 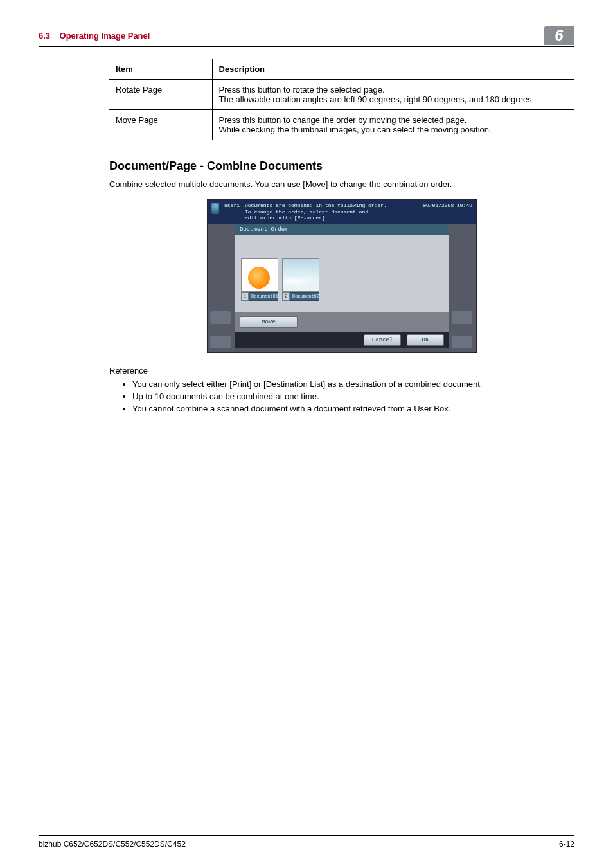 I want to click on sim-message: Documents are combined in the following …, so click(x=332, y=212).